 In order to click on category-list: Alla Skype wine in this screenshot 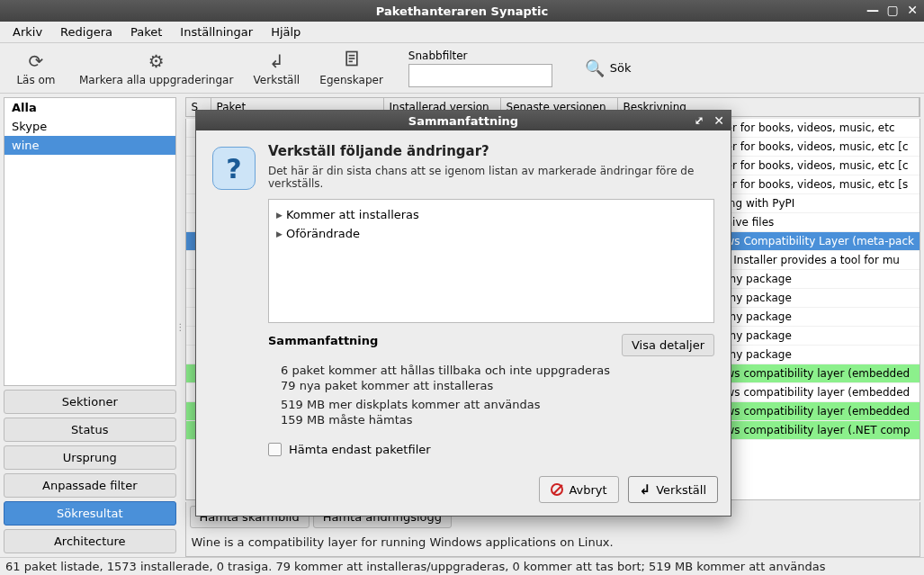, I will do `click(90, 241)`.